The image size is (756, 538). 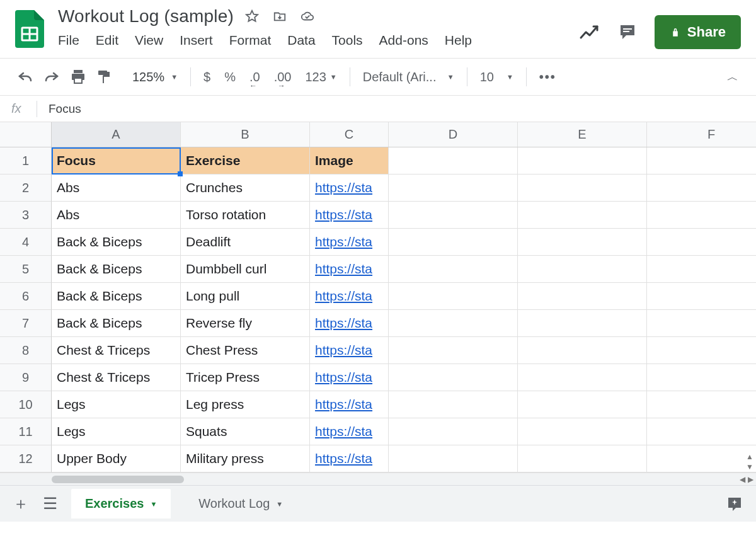 What do you see at coordinates (246, 324) in the screenshot?
I see `cell: Reverse fly` at bounding box center [246, 324].